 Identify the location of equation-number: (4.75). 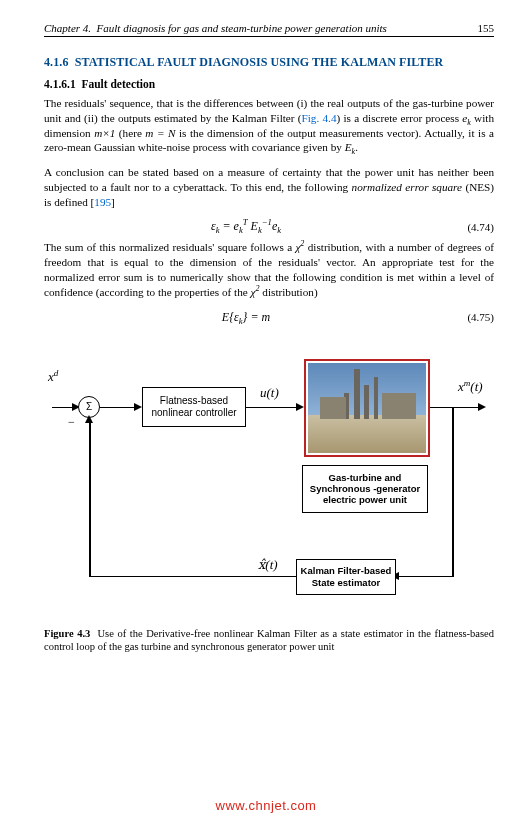
(471, 317).